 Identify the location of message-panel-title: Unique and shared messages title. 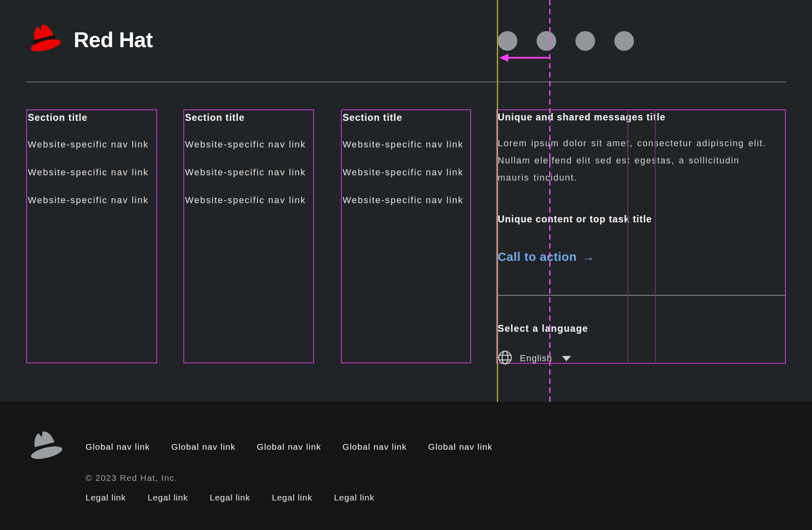
(582, 117).